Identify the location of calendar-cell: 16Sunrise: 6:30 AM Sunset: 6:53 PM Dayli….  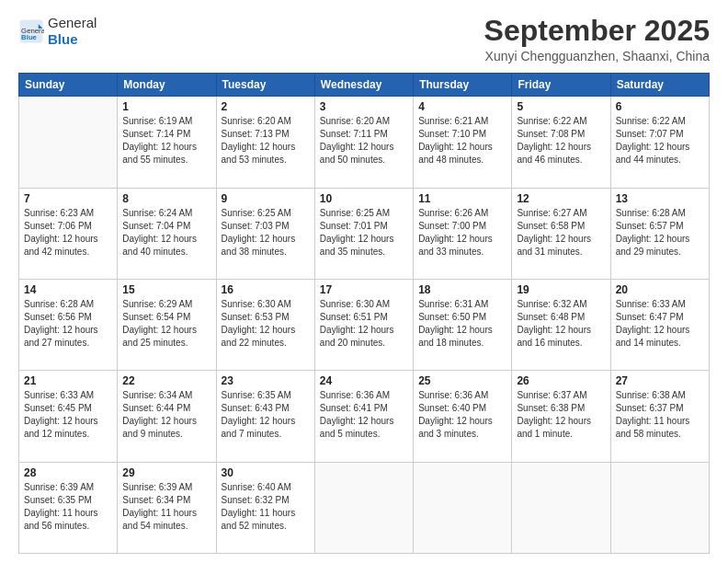
(265, 324).